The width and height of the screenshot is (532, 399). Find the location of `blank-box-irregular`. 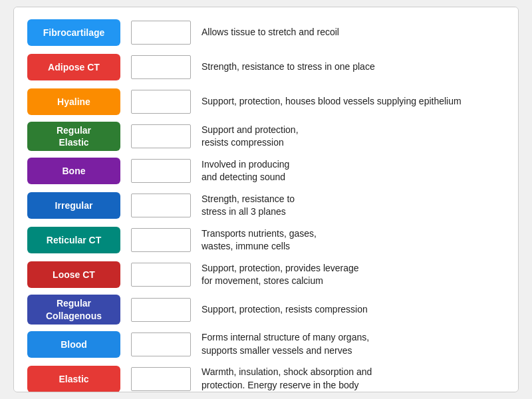

blank-box-irregular is located at coordinates (161, 205).